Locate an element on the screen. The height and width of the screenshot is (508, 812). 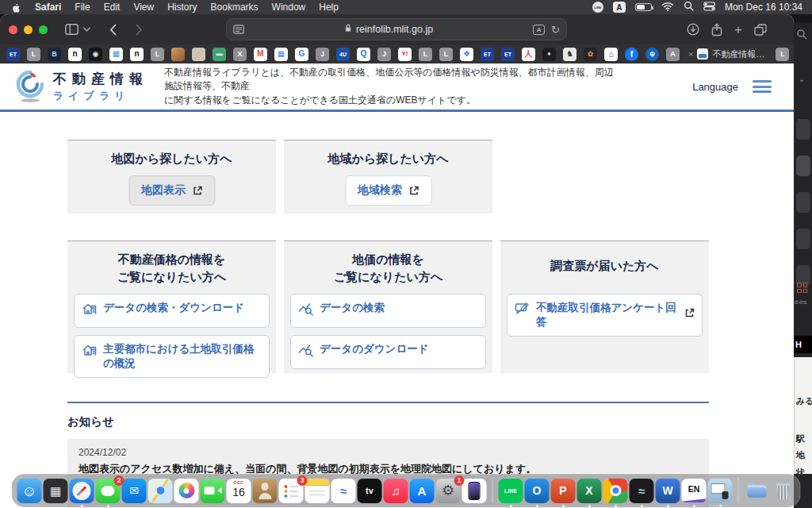
bookmark-dark-cam: ◉ is located at coordinates (95, 54).